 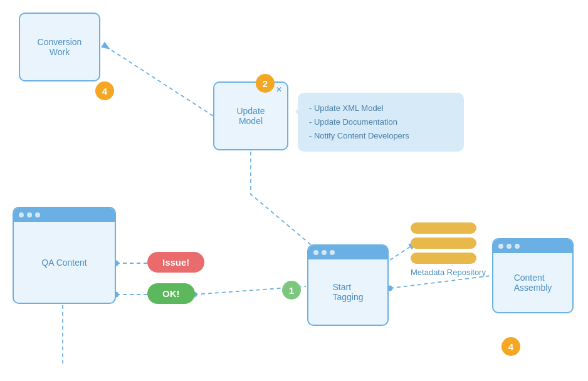 What do you see at coordinates (533, 283) in the screenshot?
I see `content-assembly-label: Content Assembly` at bounding box center [533, 283].